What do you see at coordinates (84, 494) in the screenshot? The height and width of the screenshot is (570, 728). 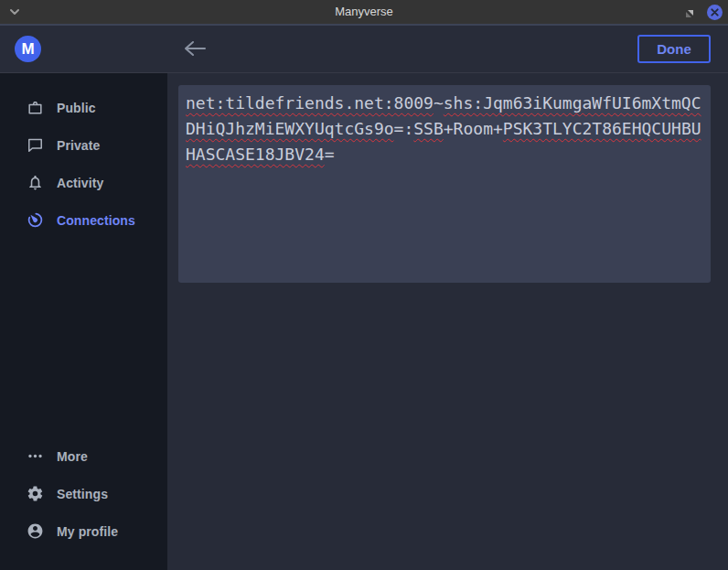 I see `sidebar-item-settings: Settings` at bounding box center [84, 494].